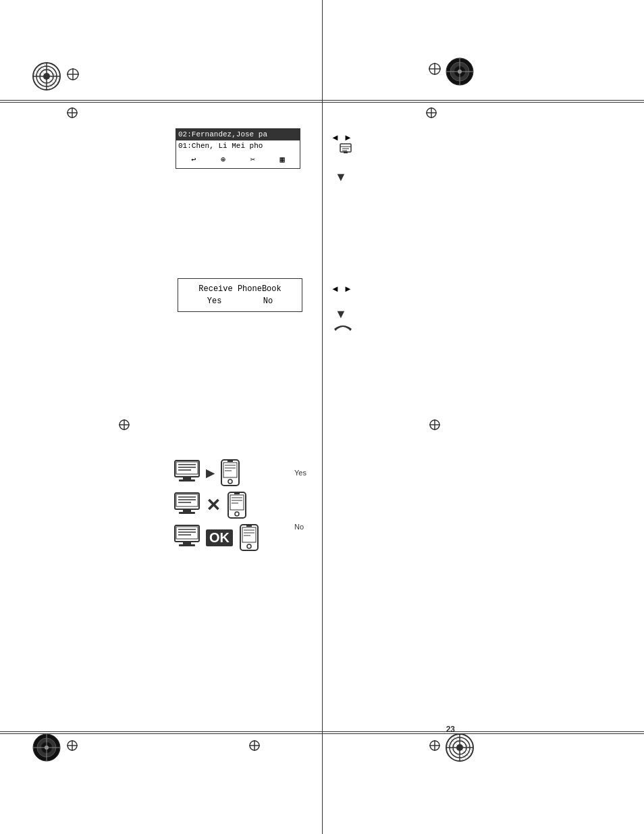 The width and height of the screenshot is (644, 834). What do you see at coordinates (435, 746) in the screenshot?
I see `crosshair-bottom-right-small` at bounding box center [435, 746].